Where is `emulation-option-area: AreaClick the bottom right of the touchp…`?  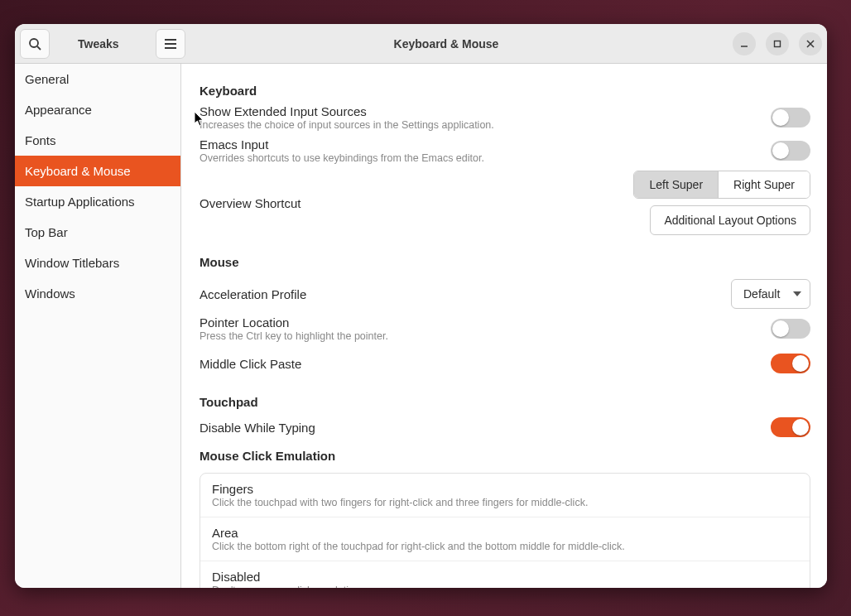
emulation-option-area: AreaClick the bottom right of the touchp… is located at coordinates (505, 538).